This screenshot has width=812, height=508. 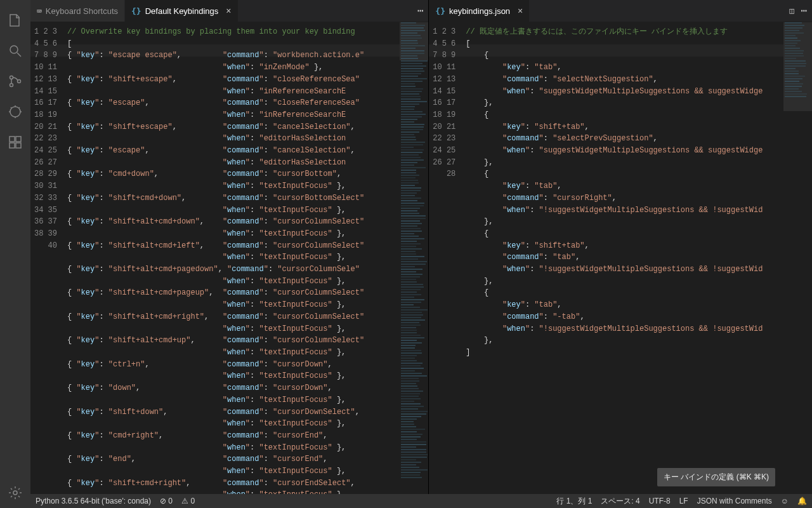 What do you see at coordinates (716, 478) in the screenshot?
I see `define-keybinding-button: キー バインドの定義 (⌘K ⌘K)` at bounding box center [716, 478].